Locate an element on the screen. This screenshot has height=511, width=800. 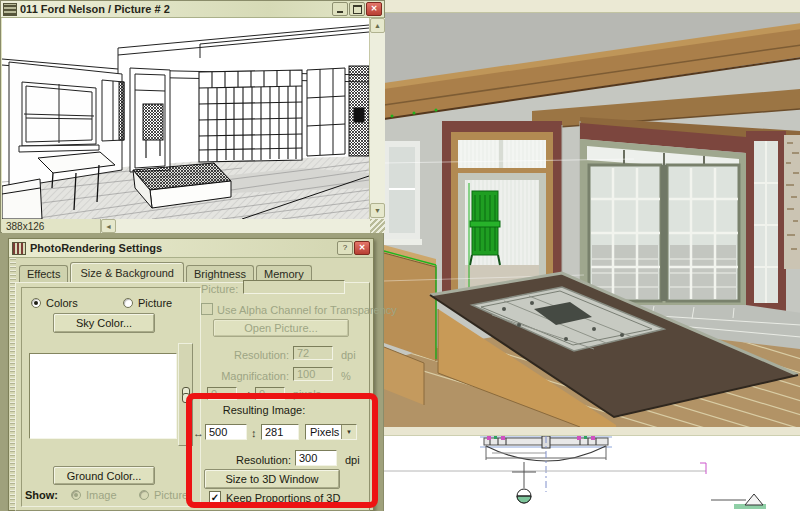
plan-drawing-area is located at coordinates (592, 474).